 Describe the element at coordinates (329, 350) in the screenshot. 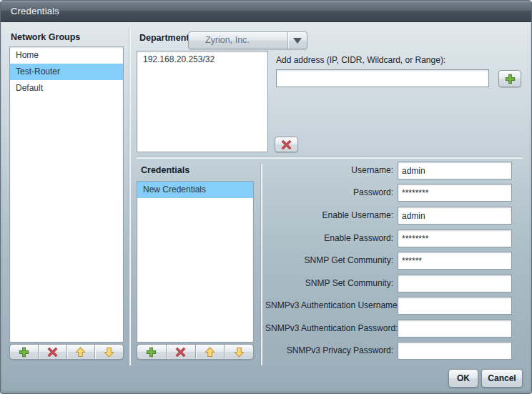

I see `snmpv3-privacy-password-label: SNMPv3 Privacy Password:` at that location.